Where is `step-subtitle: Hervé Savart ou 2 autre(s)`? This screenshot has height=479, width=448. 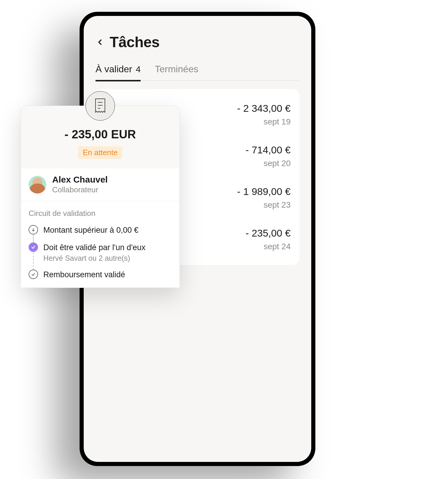 step-subtitle: Hervé Savart ou 2 autre(s) is located at coordinates (94, 258).